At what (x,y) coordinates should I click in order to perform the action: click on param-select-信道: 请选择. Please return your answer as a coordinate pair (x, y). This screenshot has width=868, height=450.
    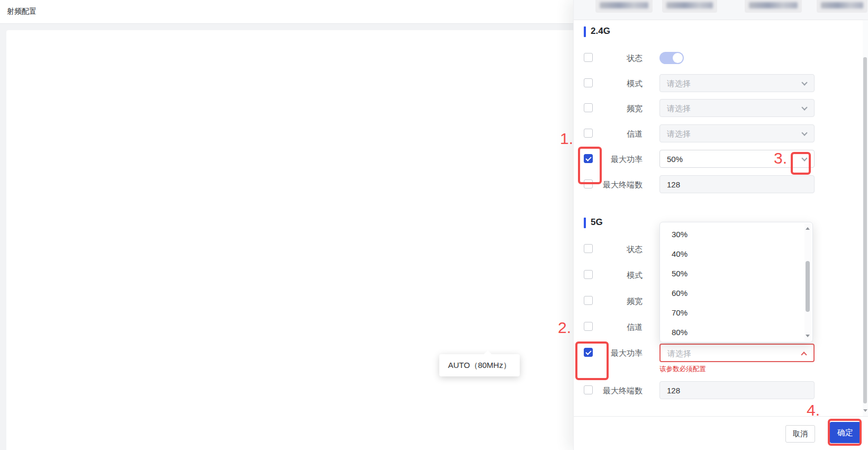
    Looking at the image, I should click on (737, 133).